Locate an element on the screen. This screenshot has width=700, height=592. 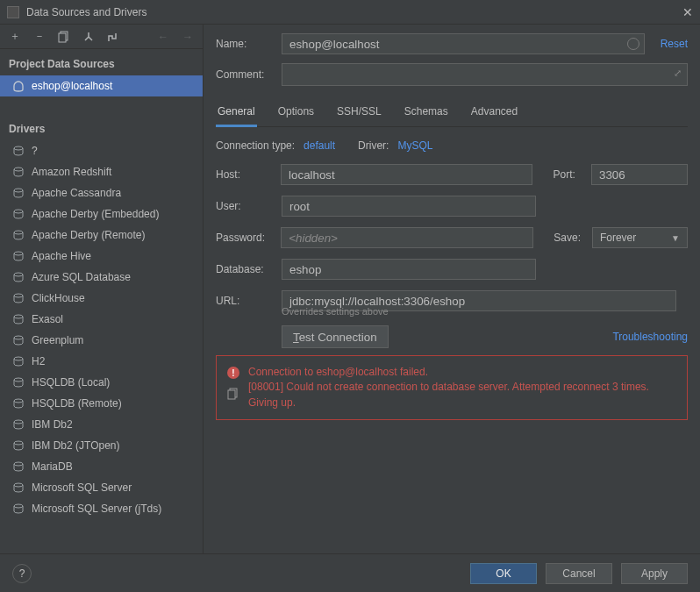
driver-item: ? is located at coordinates (102, 151).